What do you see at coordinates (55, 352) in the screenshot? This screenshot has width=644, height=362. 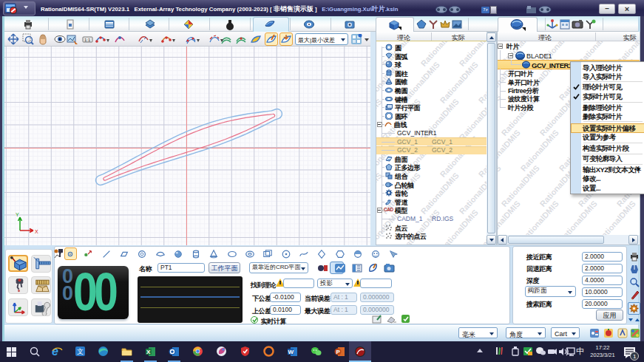 I see `svg-text: e` at bounding box center [55, 352].